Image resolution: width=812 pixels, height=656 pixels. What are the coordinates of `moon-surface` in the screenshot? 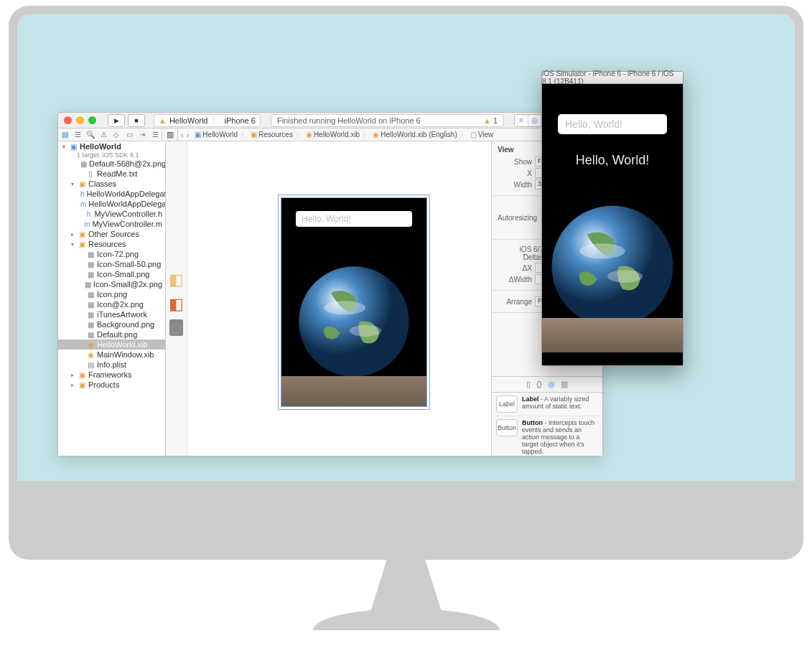 It's located at (354, 391).